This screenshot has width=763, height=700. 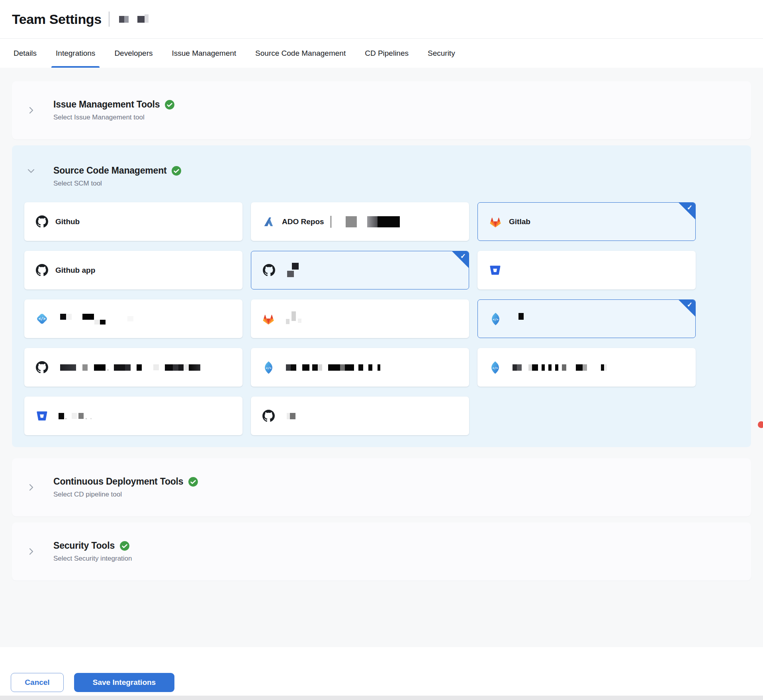 What do you see at coordinates (441, 53) in the screenshot?
I see `tab-security: Security` at bounding box center [441, 53].